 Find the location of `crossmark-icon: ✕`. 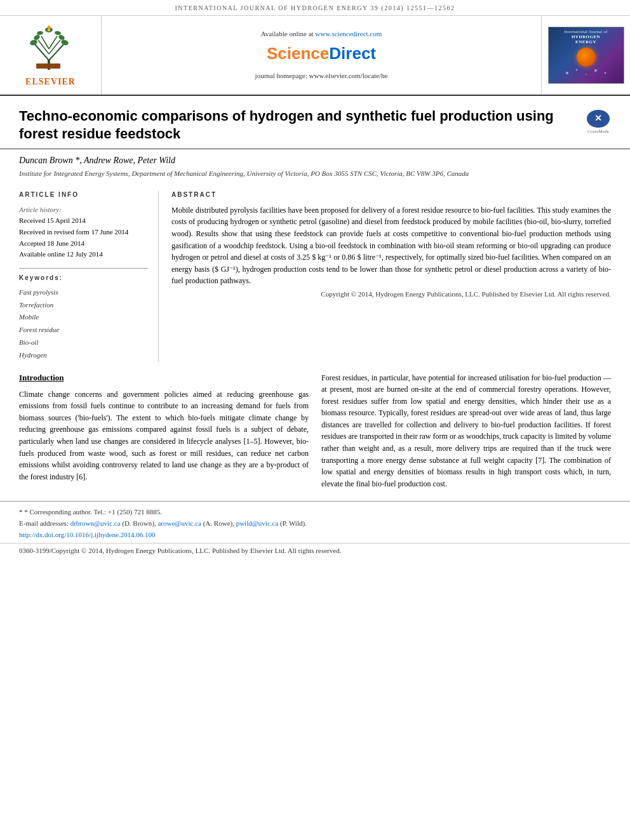

crossmark-icon: ✕ is located at coordinates (598, 119).